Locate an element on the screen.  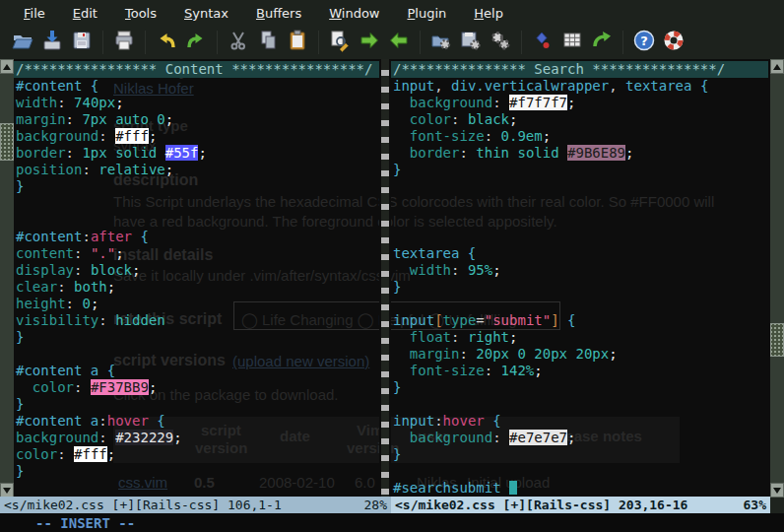
toolbar-load-session-button is located at coordinates (441, 42).